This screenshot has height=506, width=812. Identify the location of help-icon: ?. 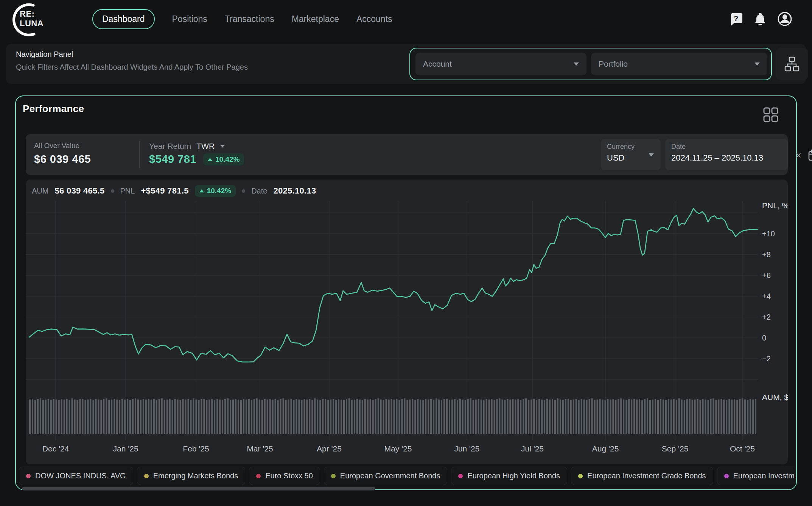
(736, 20).